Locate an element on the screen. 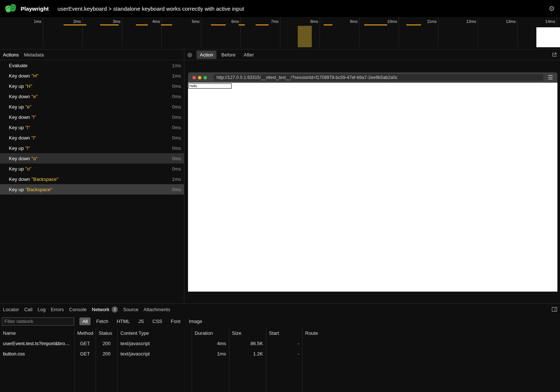 The image size is (560, 392). tab-network: Network2 is located at coordinates (105, 309).